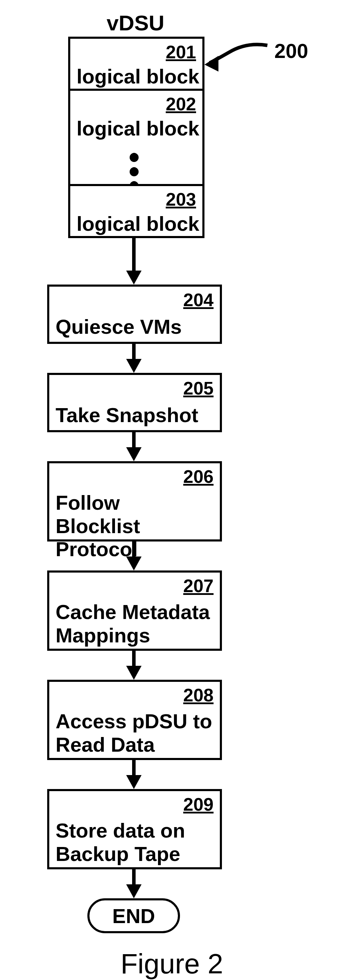 Image resolution: width=353 pixels, height=980 pixels. What do you see at coordinates (138, 526) in the screenshot?
I see `step-label: Follow Blocklist Protocol` at bounding box center [138, 526].